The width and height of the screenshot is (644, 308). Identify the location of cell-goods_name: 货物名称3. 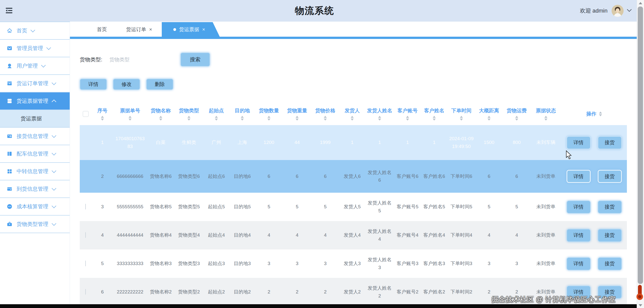
(161, 264).